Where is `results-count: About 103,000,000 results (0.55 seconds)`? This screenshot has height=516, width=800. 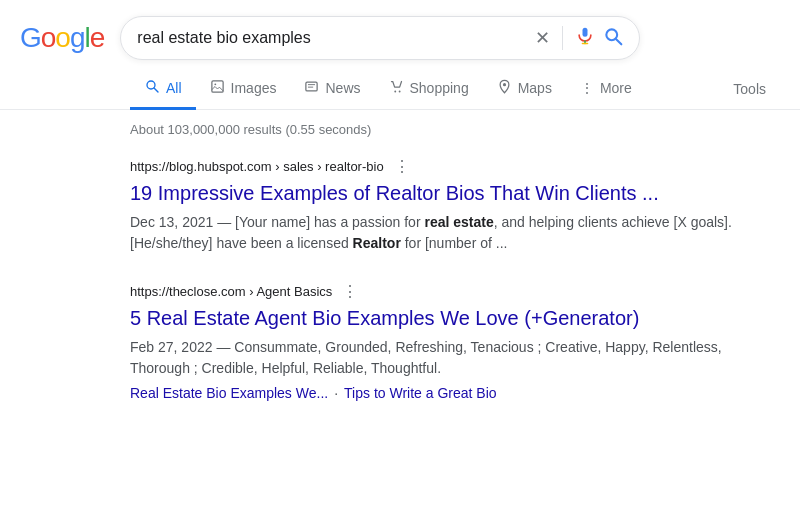 results-count: About 103,000,000 results (0.55 seconds) is located at coordinates (455, 130).